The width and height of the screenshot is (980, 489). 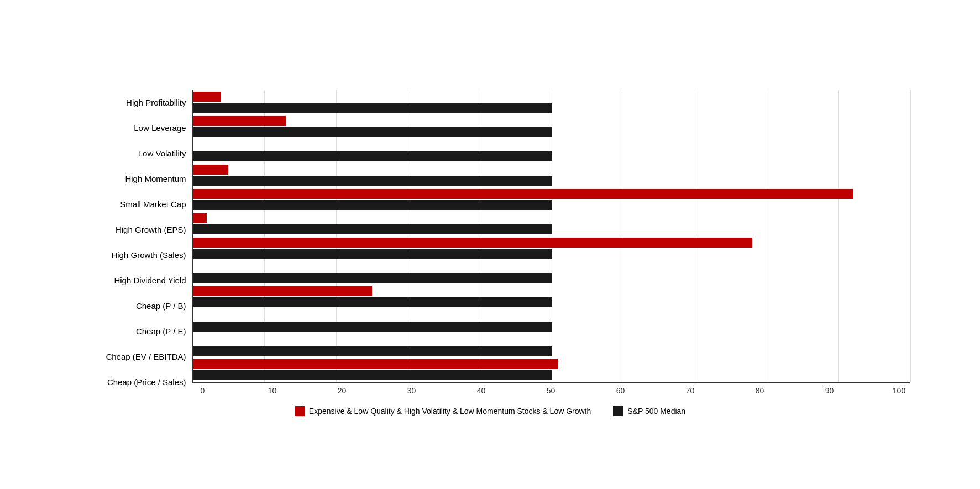 What do you see at coordinates (760, 391) in the screenshot?
I see `x-axis-tick: 80` at bounding box center [760, 391].